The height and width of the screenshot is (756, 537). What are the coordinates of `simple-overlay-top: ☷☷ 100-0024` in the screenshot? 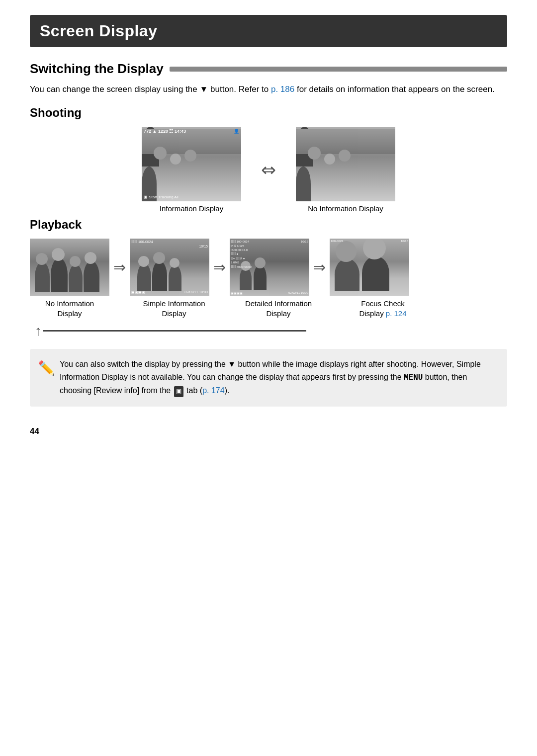 It's located at (170, 242).